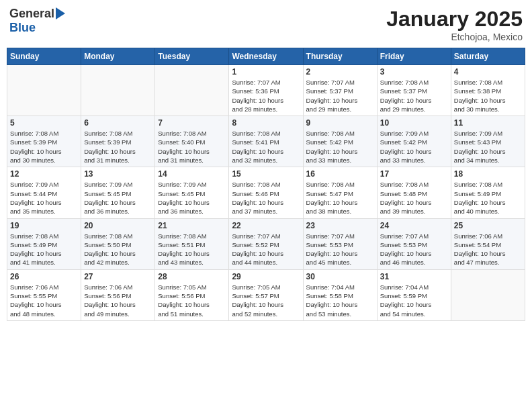  Describe the element at coordinates (340, 72) in the screenshot. I see `day-number: 2` at that location.